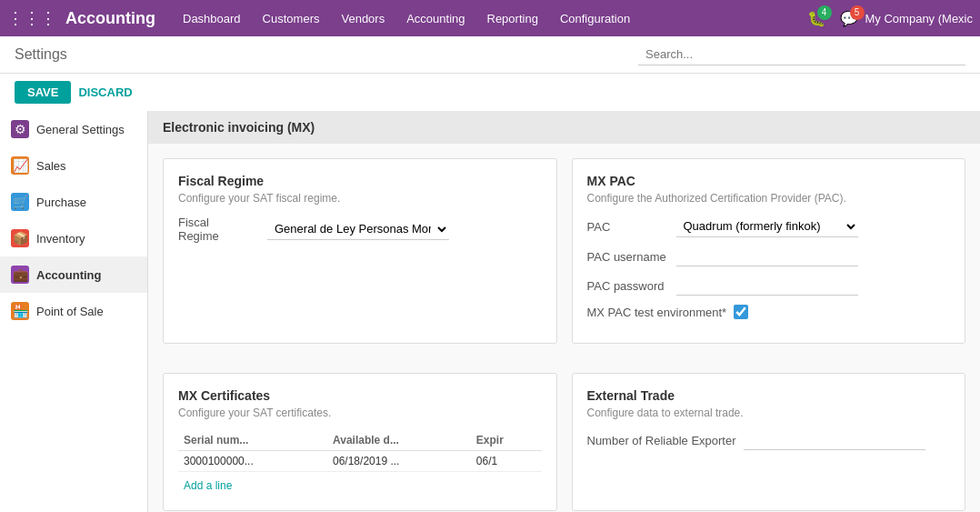  What do you see at coordinates (358, 229) in the screenshot?
I see `fiscal-regime-select: General de Ley Personas Morales` at bounding box center [358, 229].